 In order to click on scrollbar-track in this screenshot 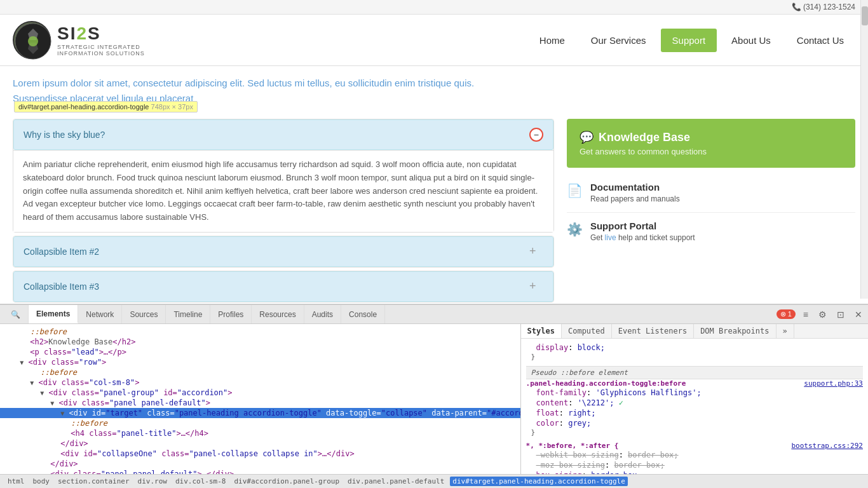, I will do `click(864, 149)`.